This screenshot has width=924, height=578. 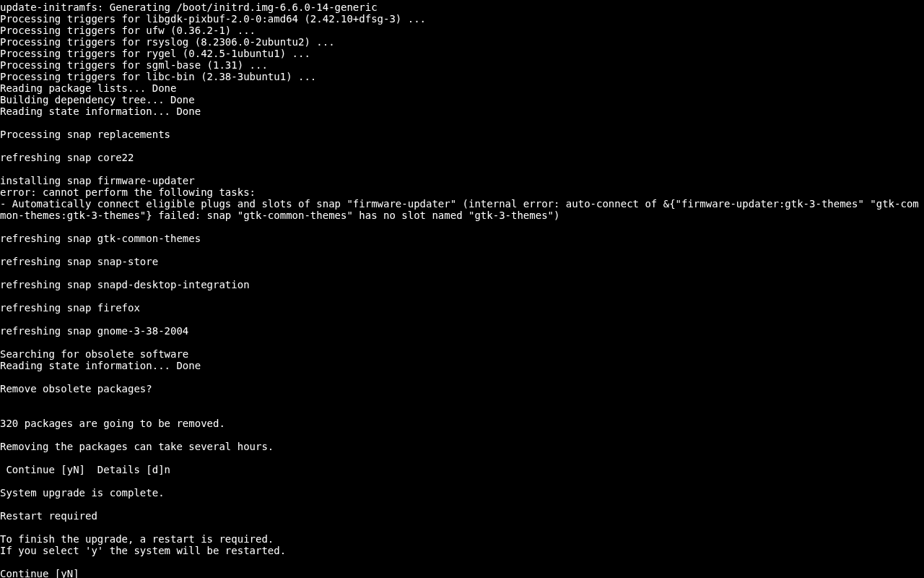 I want to click on terminal-line: Processing triggers for rsyslog (8.2306.…, so click(x=462, y=42).